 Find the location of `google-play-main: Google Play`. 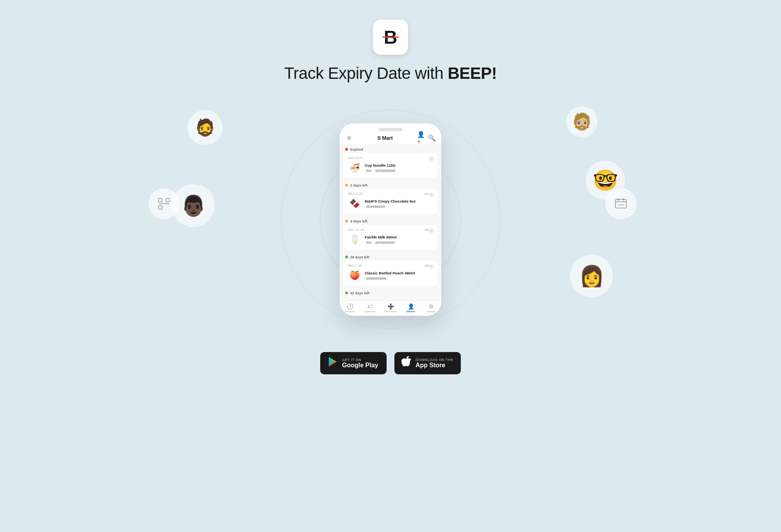

google-play-main: Google Play is located at coordinates (360, 365).